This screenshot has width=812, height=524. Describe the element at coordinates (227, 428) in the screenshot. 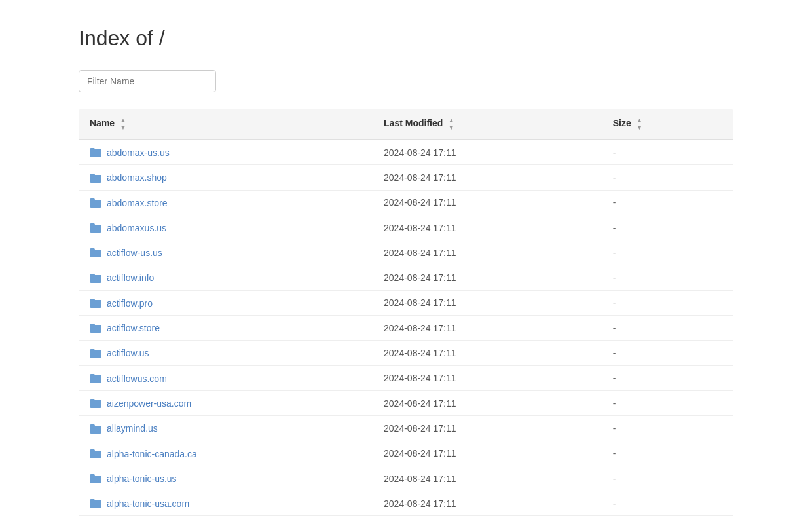

I see `cell-name: allaymind.us` at that location.